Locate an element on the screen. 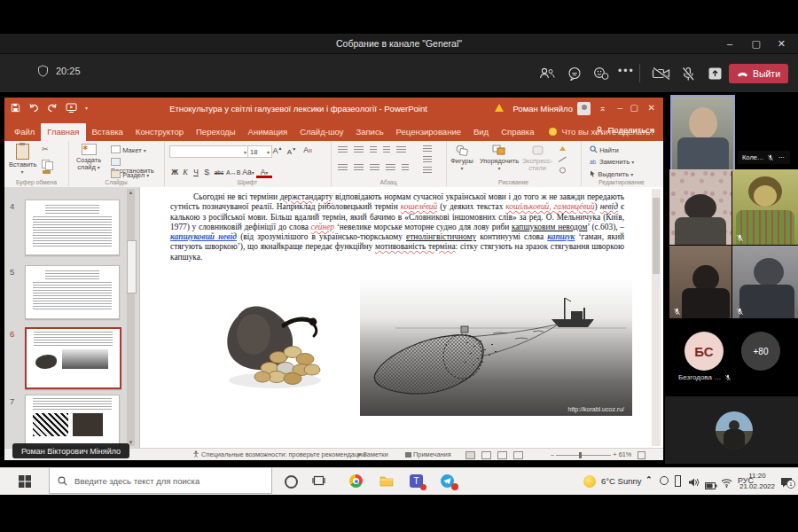 This screenshot has height=532, width=798. weather-text: 6°C Sunny is located at coordinates (622, 481).